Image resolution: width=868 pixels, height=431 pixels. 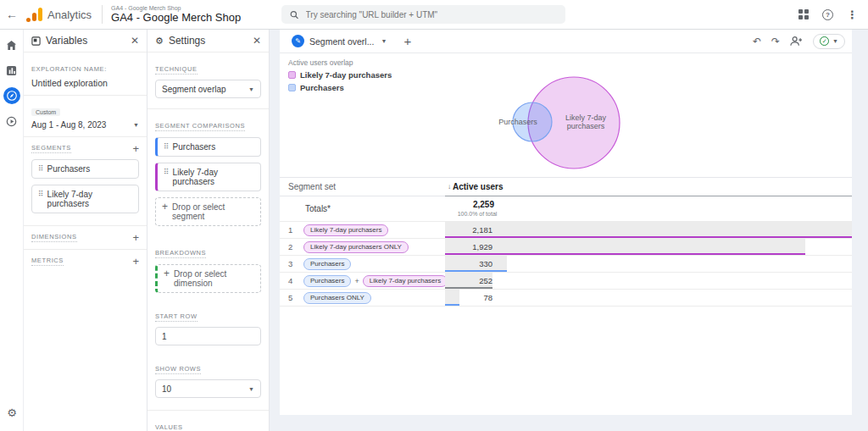 I want to click on apps-grid-icon, so click(x=804, y=14).